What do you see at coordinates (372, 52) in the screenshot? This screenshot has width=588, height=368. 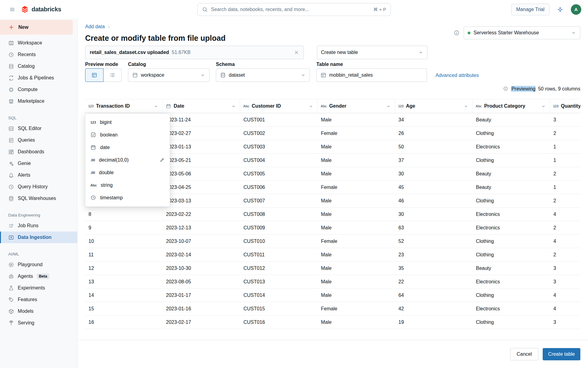 I see `table-mode-select: Create new table` at bounding box center [372, 52].